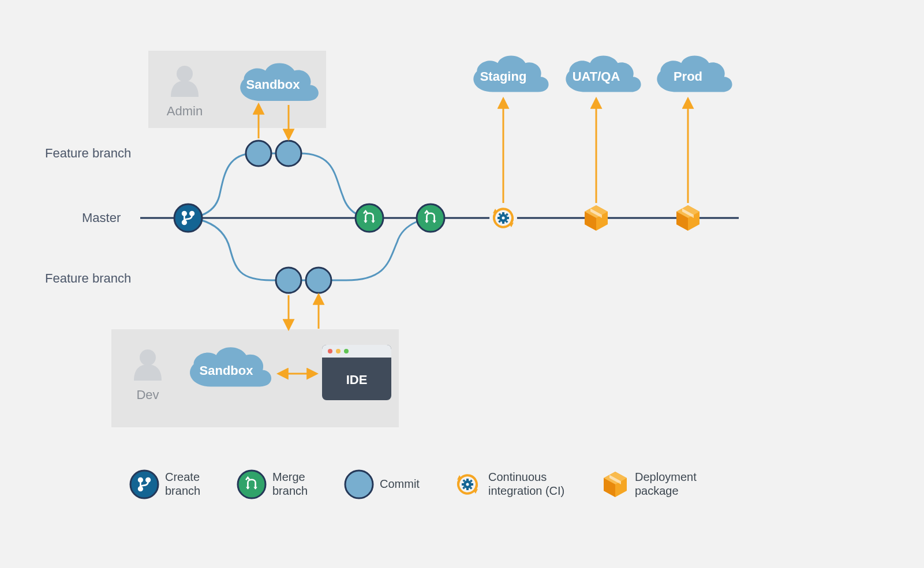 This screenshot has height=568, width=924. I want to click on cloud-prod-label: Prod, so click(688, 76).